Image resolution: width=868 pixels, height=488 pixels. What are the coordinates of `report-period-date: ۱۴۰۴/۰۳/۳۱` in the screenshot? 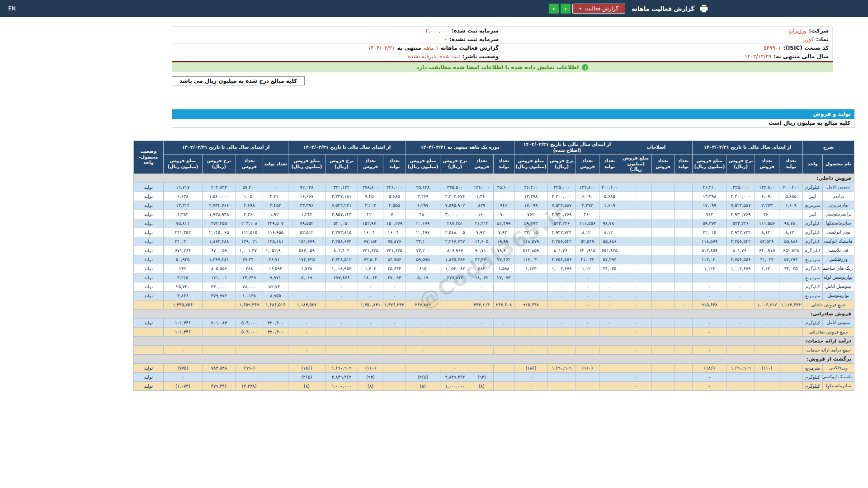 It's located at (382, 48).